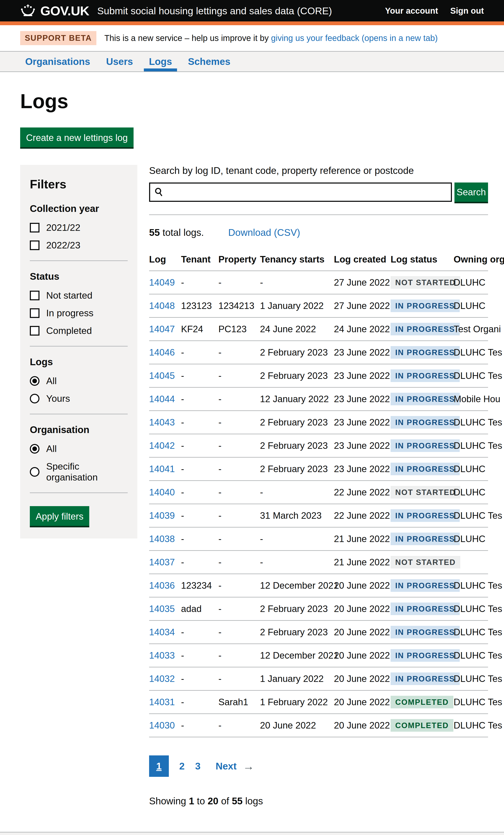 The height and width of the screenshot is (835, 504). Describe the element at coordinates (119, 62) in the screenshot. I see `tab-users: Users` at that location.